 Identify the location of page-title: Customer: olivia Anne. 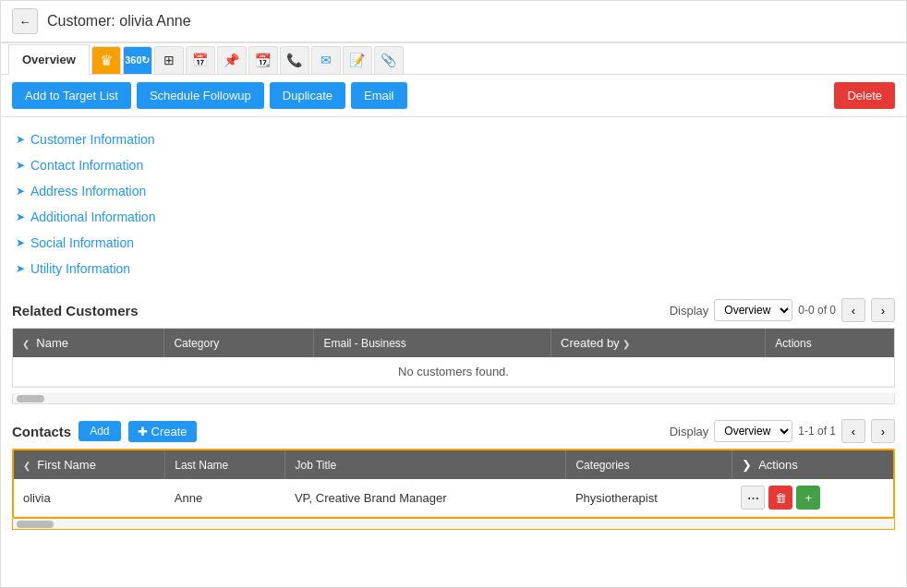
(119, 21).